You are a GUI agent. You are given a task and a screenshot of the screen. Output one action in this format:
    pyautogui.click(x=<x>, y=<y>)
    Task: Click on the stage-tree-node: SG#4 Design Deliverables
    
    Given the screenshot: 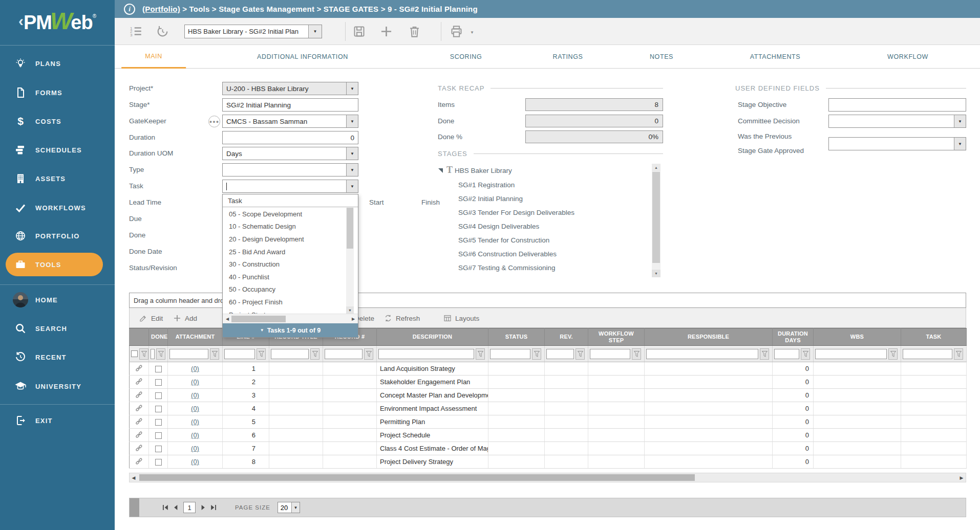 What is the action you would take?
    pyautogui.click(x=499, y=226)
    